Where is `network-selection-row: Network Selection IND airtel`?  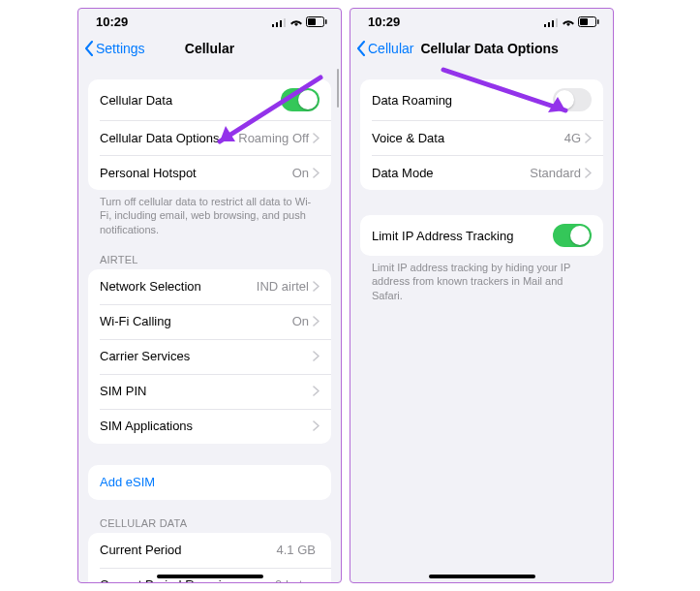 network-selection-row: Network Selection IND airtel is located at coordinates (209, 287).